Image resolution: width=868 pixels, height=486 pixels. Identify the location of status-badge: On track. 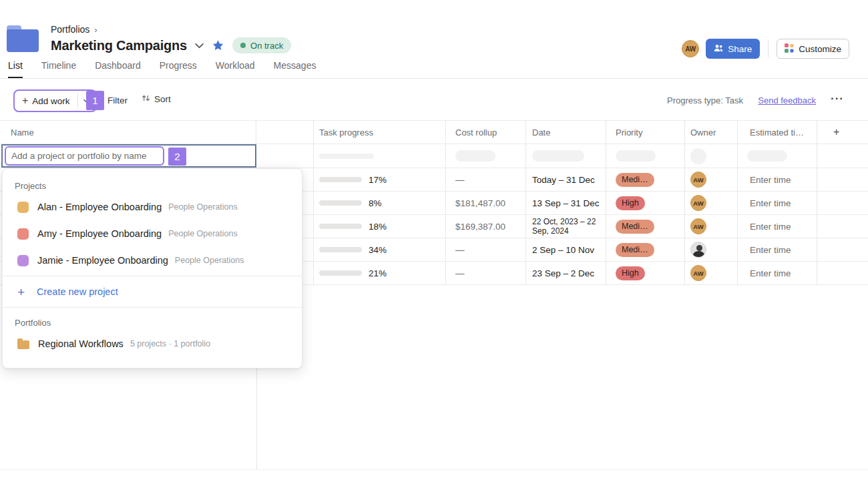
(262, 45).